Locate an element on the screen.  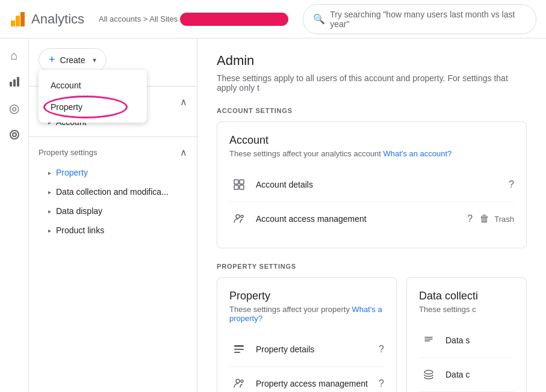
create-chevron-icon is located at coordinates (95, 60).